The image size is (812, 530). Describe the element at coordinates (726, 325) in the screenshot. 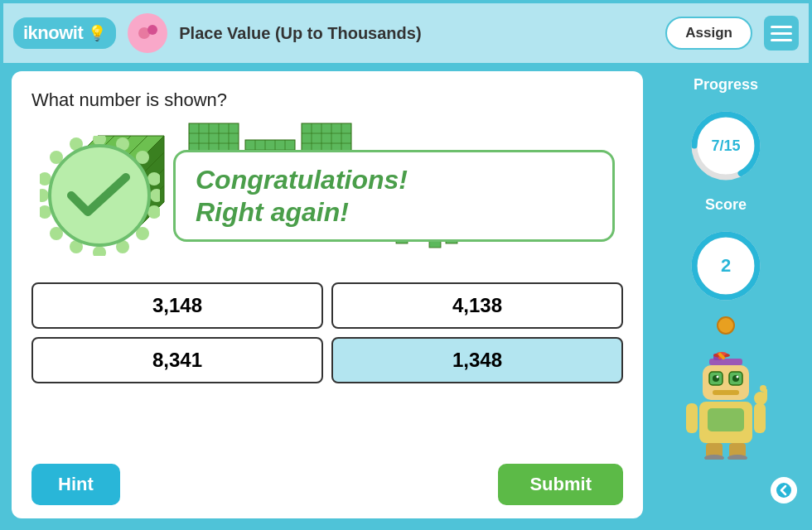

I see `coin-icon` at that location.